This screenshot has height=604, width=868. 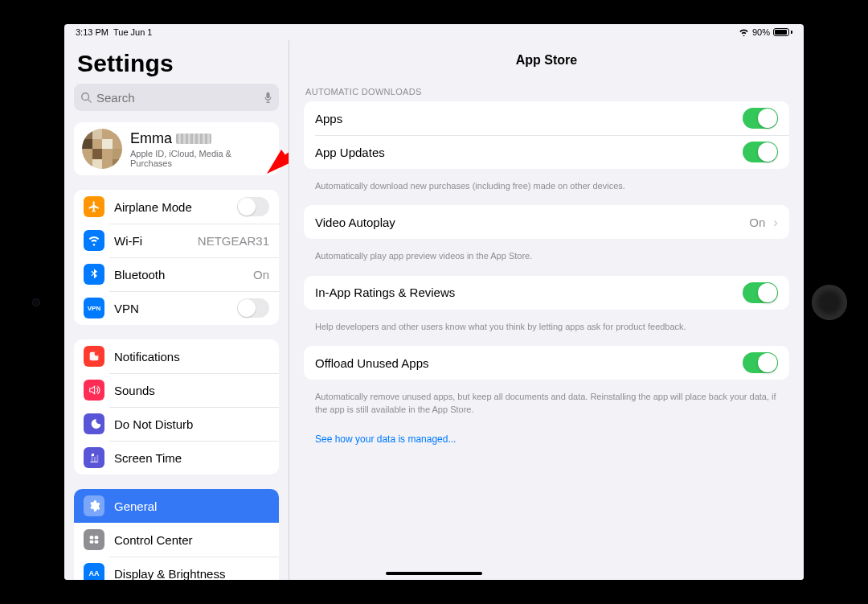 What do you see at coordinates (547, 222) in the screenshot?
I see `row-video-autoplay: Video Autoplay On ›` at bounding box center [547, 222].